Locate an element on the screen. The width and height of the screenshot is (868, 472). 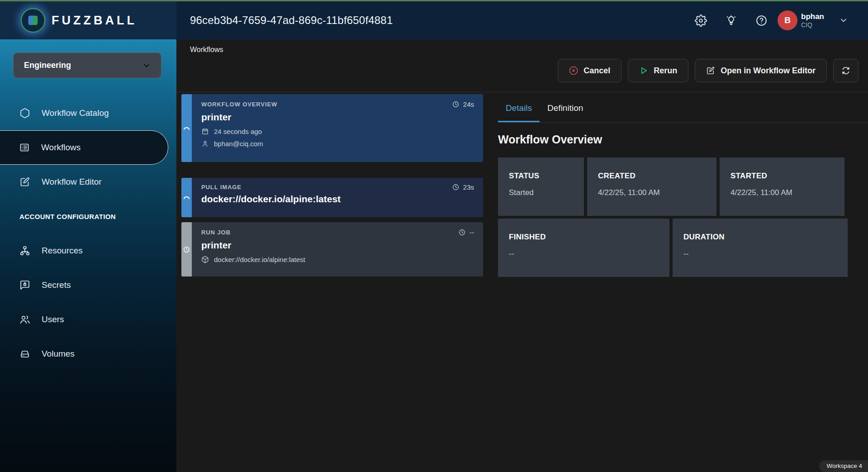
sidebar-section-label: ACCOUNT CONFIGURATION is located at coordinates (88, 216).